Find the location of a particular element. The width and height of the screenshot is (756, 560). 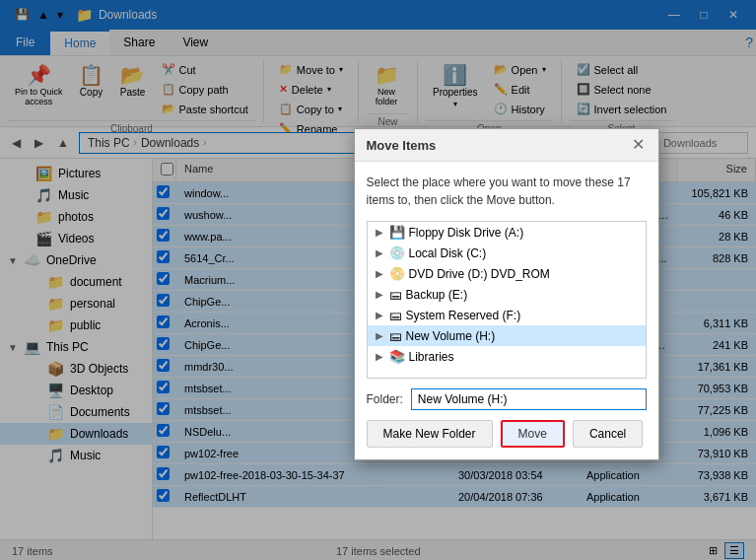

tree-item-dvd: ▶ 📀 DVD Drive (D:) DVD_ROM is located at coordinates (507, 274).